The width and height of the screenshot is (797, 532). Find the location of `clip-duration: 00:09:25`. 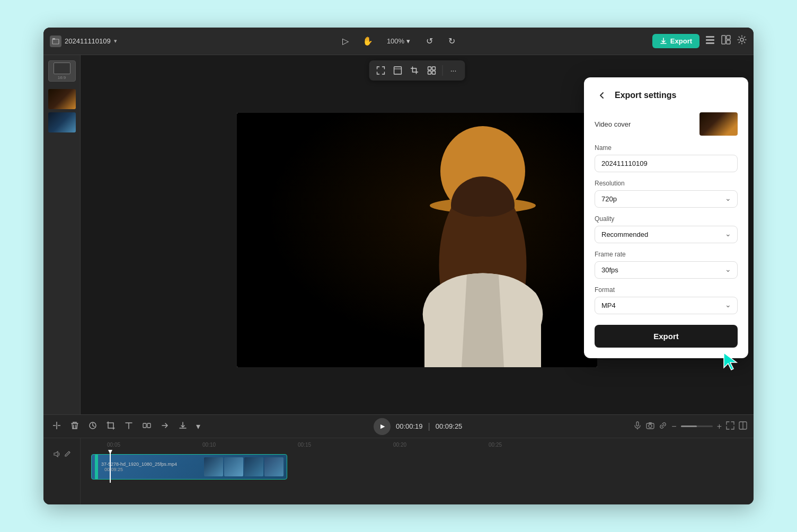

clip-duration: 00:09:25 is located at coordinates (152, 469).